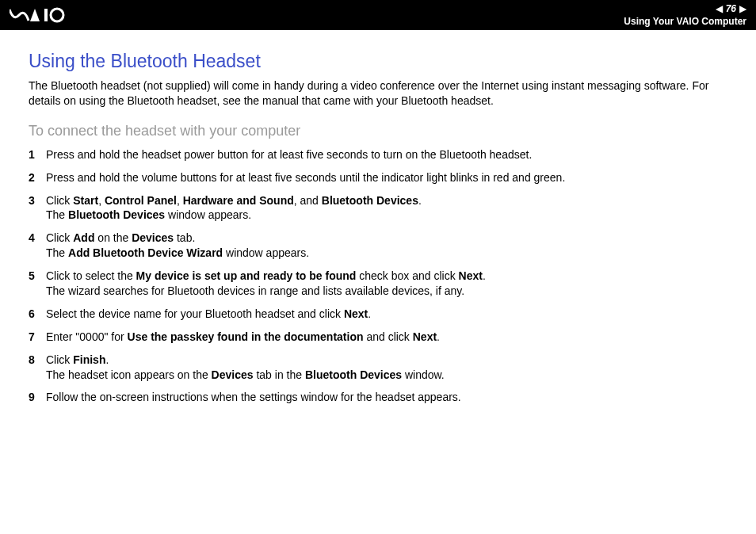  Describe the element at coordinates (378, 15) in the screenshot. I see `page-header: ◀ 76 ▶ Using Your VAIO Computer` at that location.